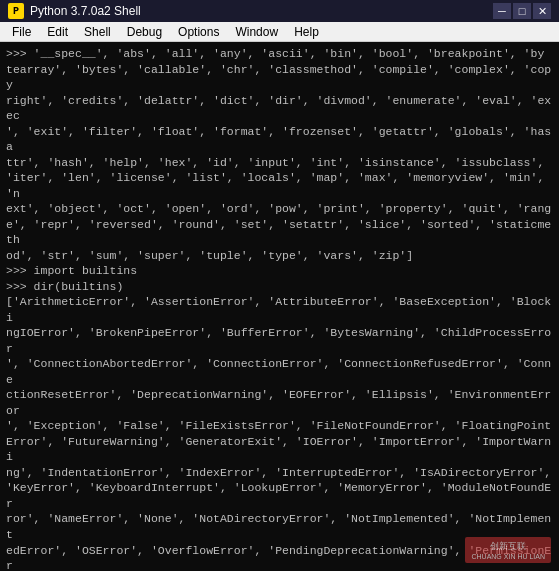 This screenshot has width=559, height=571. I want to click on console-line: ctionResetError', 'DeprecationWarning', …, so click(280, 402).